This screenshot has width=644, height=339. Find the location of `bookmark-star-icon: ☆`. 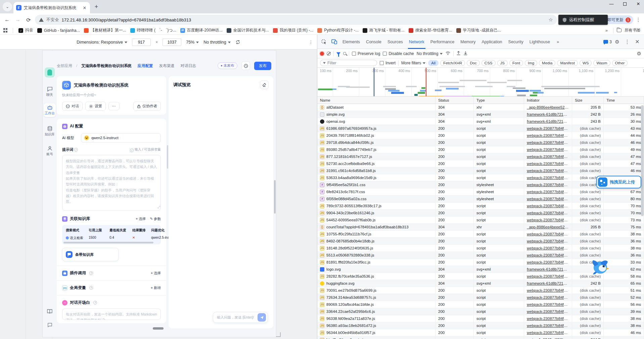

bookmark-star-icon: ☆ is located at coordinates (551, 20).